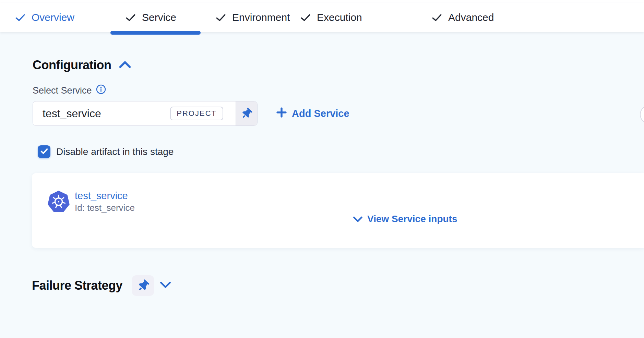  What do you see at coordinates (145, 113) in the screenshot?
I see `service-select-field: test_service PROJECT` at bounding box center [145, 113].